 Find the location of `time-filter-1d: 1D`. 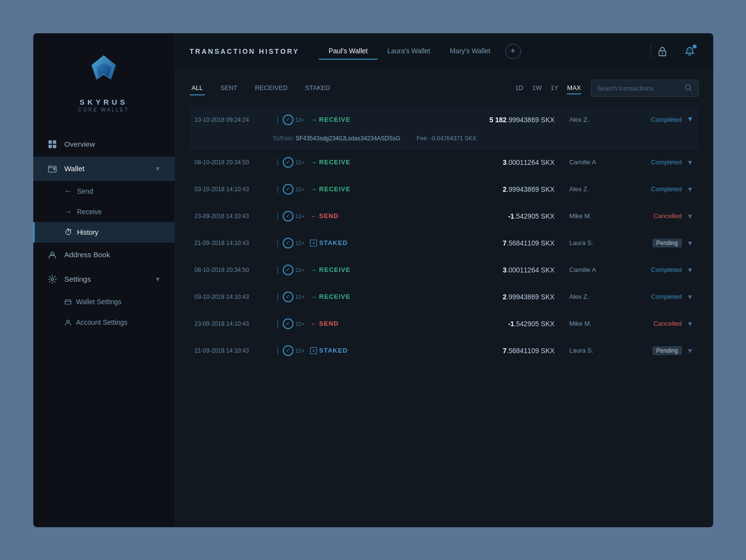

time-filter-1d: 1D is located at coordinates (520, 88).